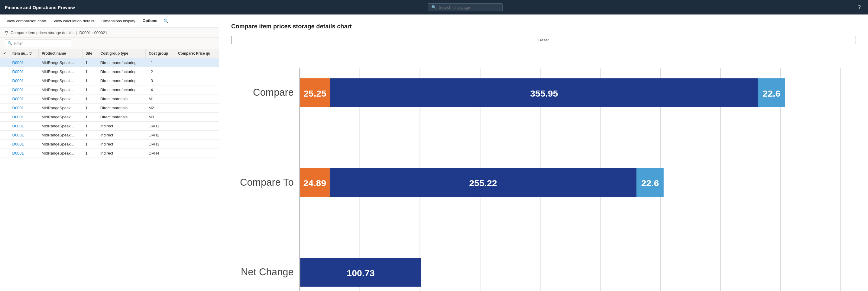  I want to click on filter-bar: 🔍, so click(109, 43).